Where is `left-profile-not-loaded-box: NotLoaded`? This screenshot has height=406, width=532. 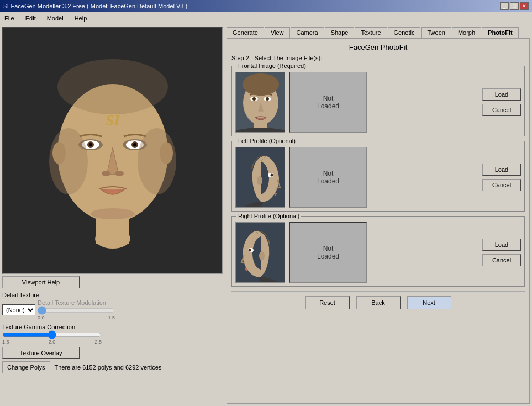
left-profile-not-loaded-box: NotLoaded is located at coordinates (328, 177).